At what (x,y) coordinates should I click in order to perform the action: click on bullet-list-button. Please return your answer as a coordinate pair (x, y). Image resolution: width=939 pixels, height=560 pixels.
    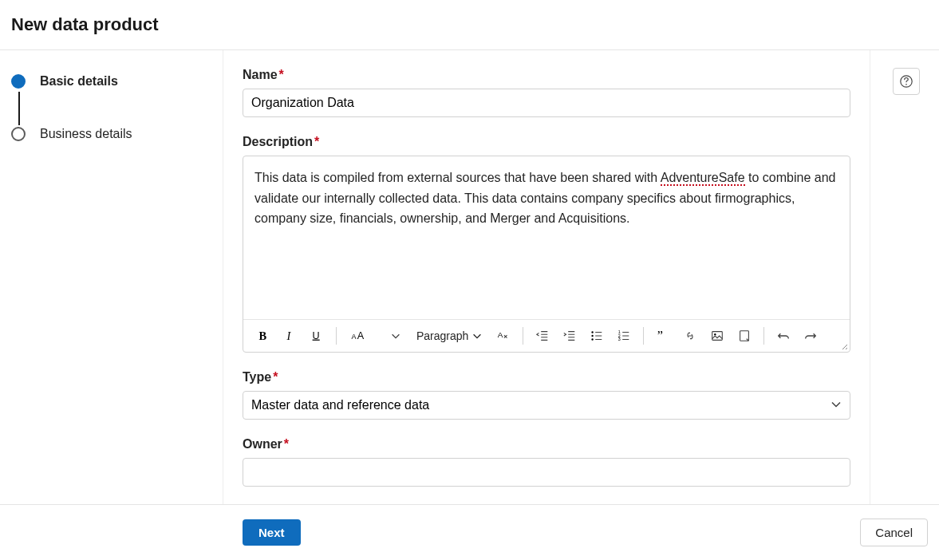
    Looking at the image, I should click on (597, 336).